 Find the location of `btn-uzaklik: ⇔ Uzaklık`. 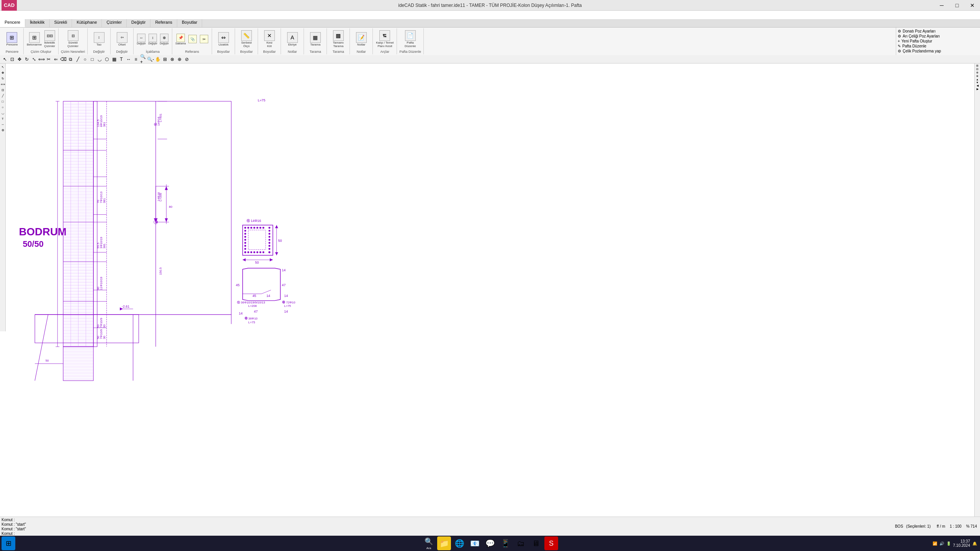

btn-uzaklik: ⇔ Uzaklık is located at coordinates (224, 39).